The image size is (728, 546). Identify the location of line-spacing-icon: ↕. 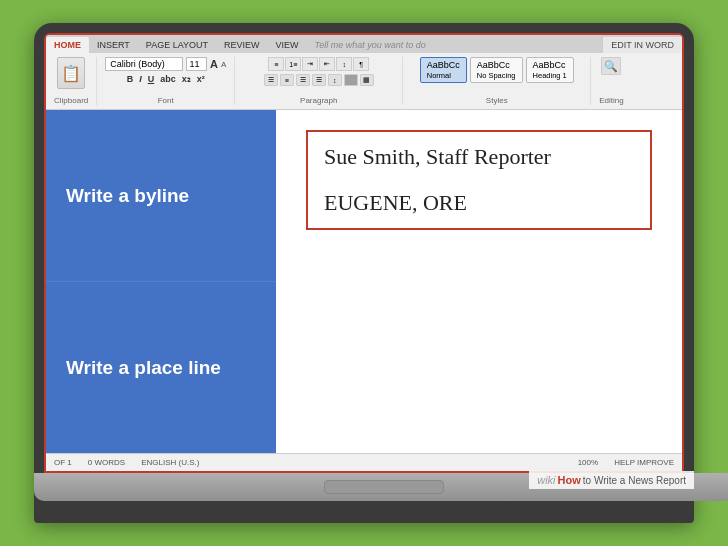
(335, 80).